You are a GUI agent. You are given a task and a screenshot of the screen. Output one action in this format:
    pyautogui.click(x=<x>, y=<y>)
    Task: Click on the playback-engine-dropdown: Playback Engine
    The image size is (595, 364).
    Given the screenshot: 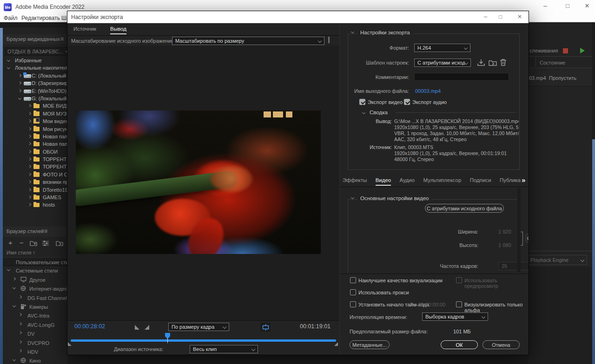 What is the action you would take?
    pyautogui.click(x=558, y=260)
    